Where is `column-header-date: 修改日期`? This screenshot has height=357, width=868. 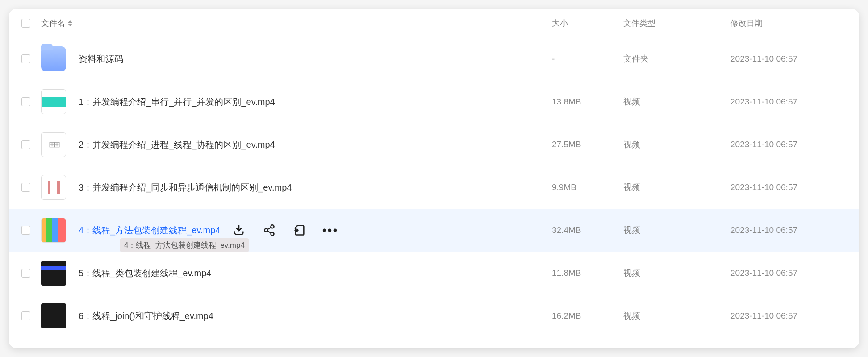 column-header-date: 修改日期 is located at coordinates (789, 23).